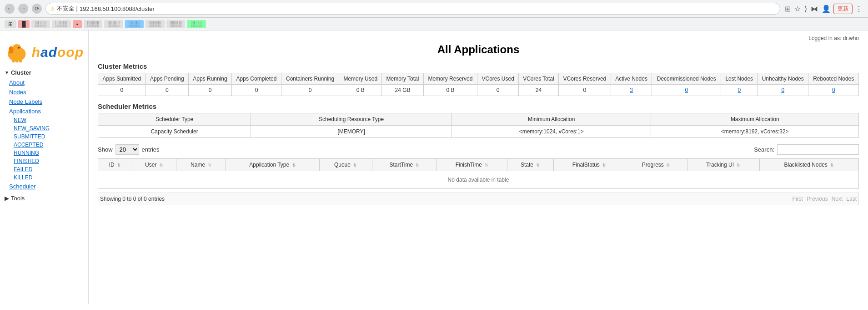 This screenshot has width=868, height=310. What do you see at coordinates (18, 198) in the screenshot?
I see `tools-label: Tools` at bounding box center [18, 198].